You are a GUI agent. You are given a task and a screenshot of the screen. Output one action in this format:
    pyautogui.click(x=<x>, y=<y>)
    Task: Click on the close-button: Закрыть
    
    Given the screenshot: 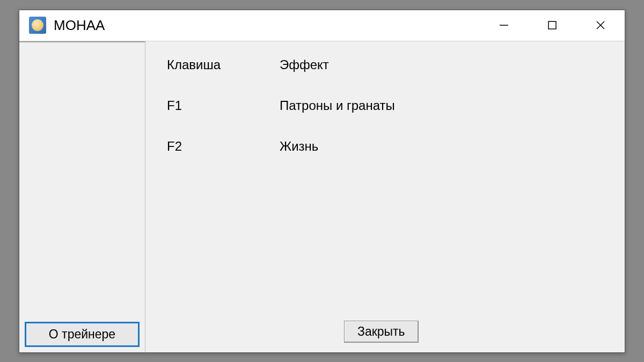 What is the action you would take?
    pyautogui.click(x=381, y=331)
    